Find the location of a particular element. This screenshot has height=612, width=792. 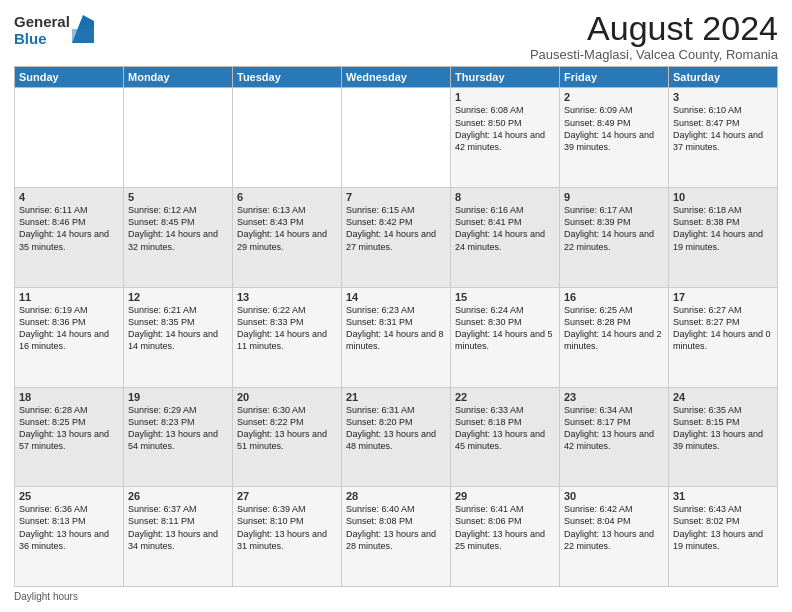

header-day-monday: Monday is located at coordinates (178, 78).